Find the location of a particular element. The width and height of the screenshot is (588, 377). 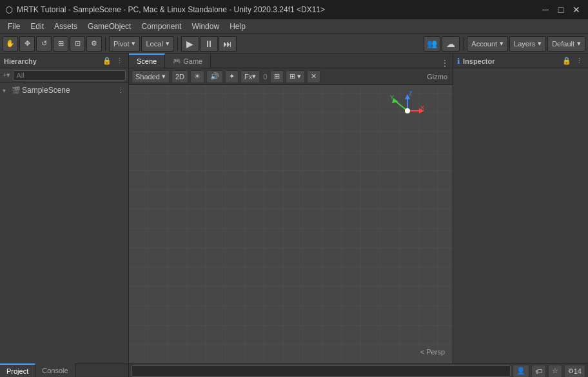

layout-dropdown: Default ▾ is located at coordinates (566, 44).